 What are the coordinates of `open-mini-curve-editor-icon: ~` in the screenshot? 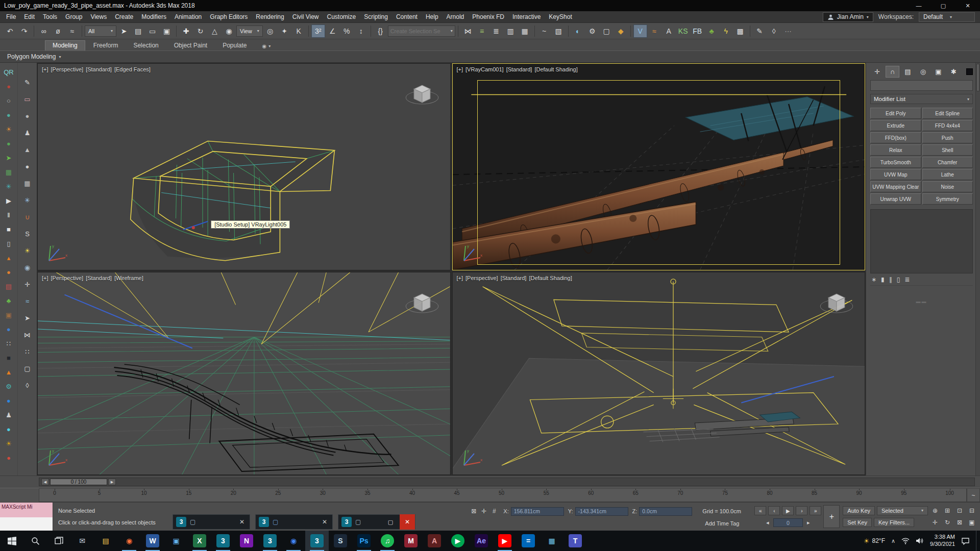 It's located at (973, 495).